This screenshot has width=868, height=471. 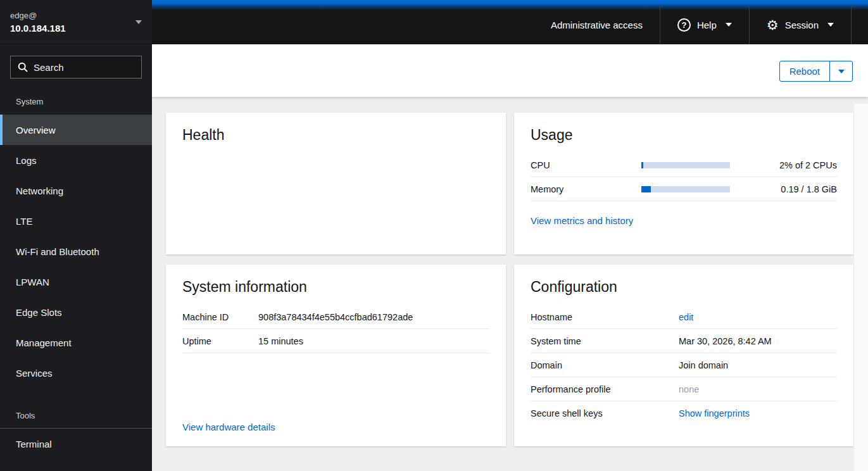 What do you see at coordinates (689, 389) in the screenshot?
I see `performance-profile-value: none` at bounding box center [689, 389].